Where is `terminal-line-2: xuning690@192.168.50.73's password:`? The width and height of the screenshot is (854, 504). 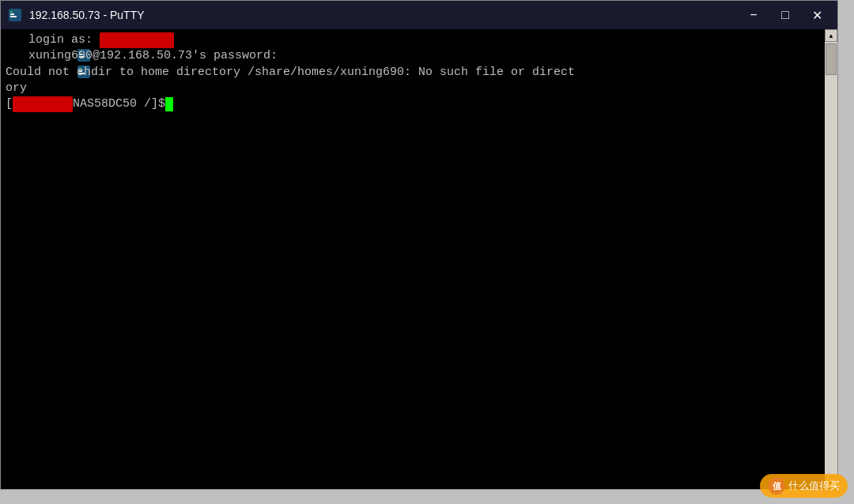 terminal-line-2: xuning690@192.168.50.73's password: is located at coordinates (413, 56).